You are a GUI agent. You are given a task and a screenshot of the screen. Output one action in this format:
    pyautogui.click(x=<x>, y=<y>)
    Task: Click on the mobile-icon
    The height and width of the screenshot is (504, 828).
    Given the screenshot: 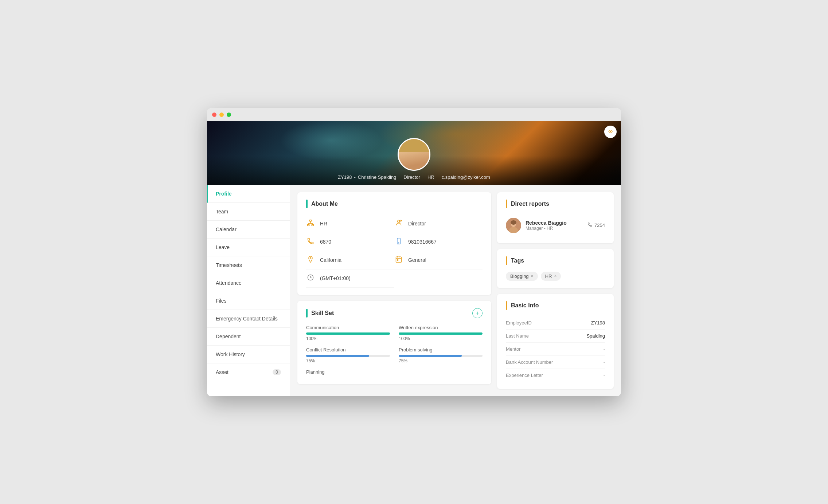 What is the action you would take?
    pyautogui.click(x=399, y=242)
    